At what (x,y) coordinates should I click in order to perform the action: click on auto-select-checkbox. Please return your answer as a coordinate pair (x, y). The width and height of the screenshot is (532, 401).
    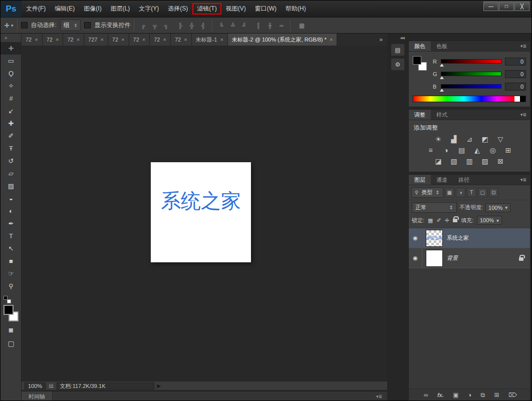
    Looking at the image, I should click on (24, 25).